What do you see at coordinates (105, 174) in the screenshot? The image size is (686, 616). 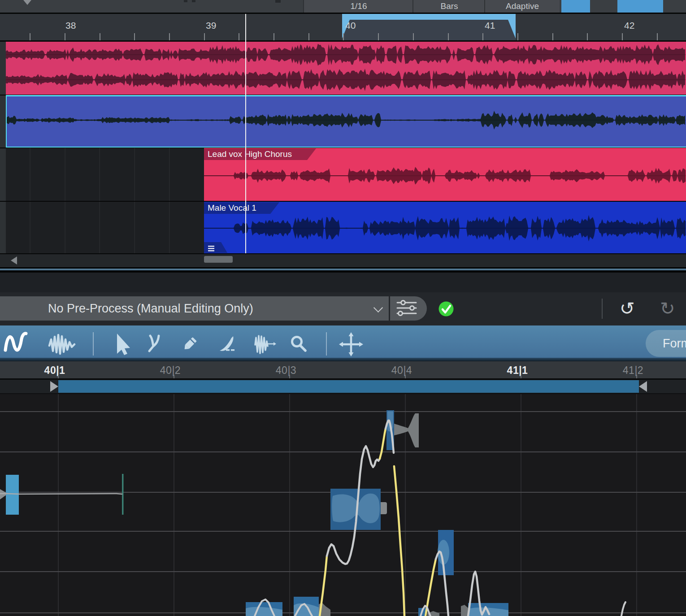 I see `arrange-grid` at bounding box center [105, 174].